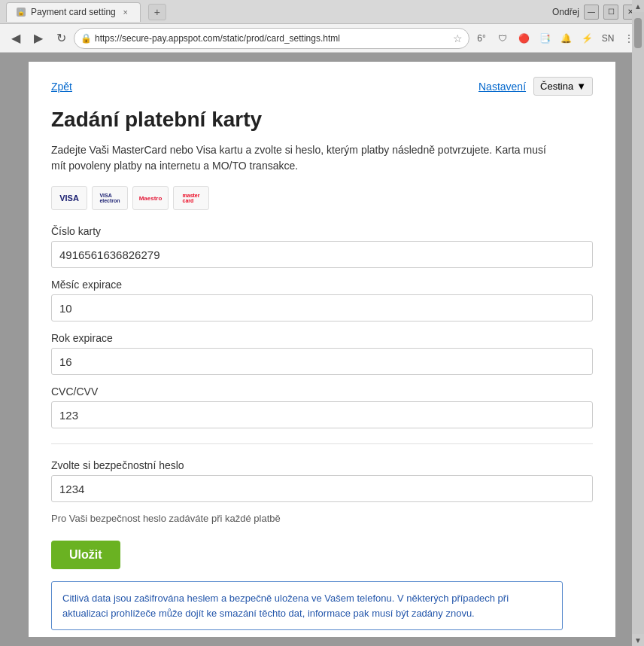 This screenshot has width=644, height=646. What do you see at coordinates (322, 86) in the screenshot?
I see `top-navigation: Zpět Nastavení Čestina ▼` at bounding box center [322, 86].